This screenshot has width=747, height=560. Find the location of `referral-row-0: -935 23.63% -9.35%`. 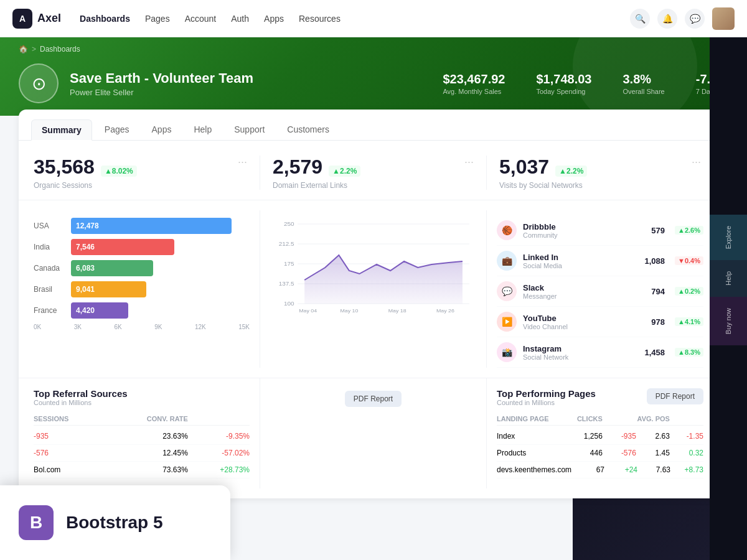

referral-row-0: -935 23.63% -9.35% is located at coordinates (142, 437).